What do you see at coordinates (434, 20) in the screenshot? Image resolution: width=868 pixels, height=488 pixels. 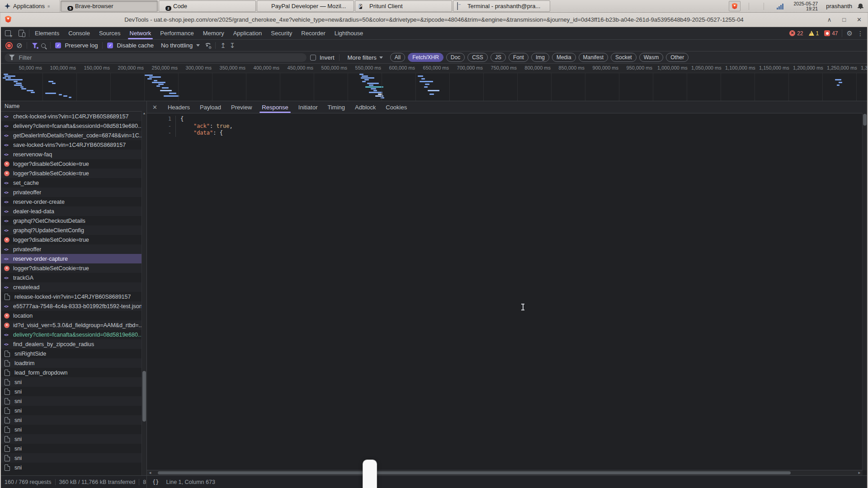 I see `window-titlebar: DevTools - uat.e-shop.jeep.com/ore/2025/…` at bounding box center [434, 20].